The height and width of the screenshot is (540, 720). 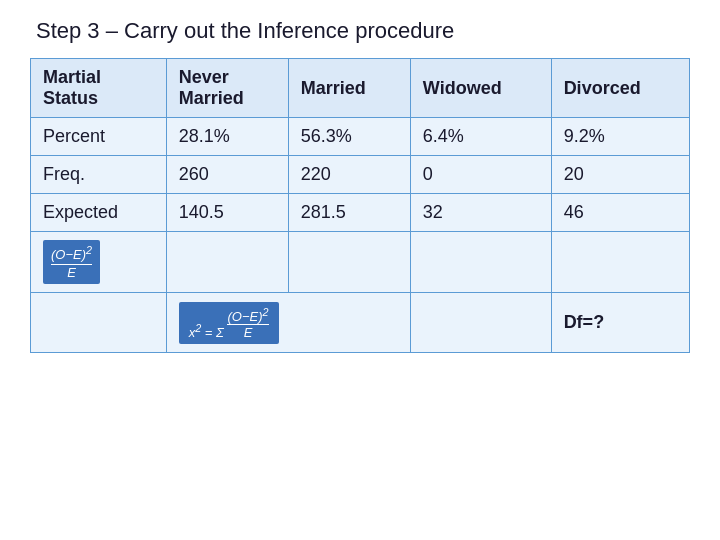 What do you see at coordinates (480, 88) in the screenshot?
I see `header-cell-widowed: Widowed` at bounding box center [480, 88].